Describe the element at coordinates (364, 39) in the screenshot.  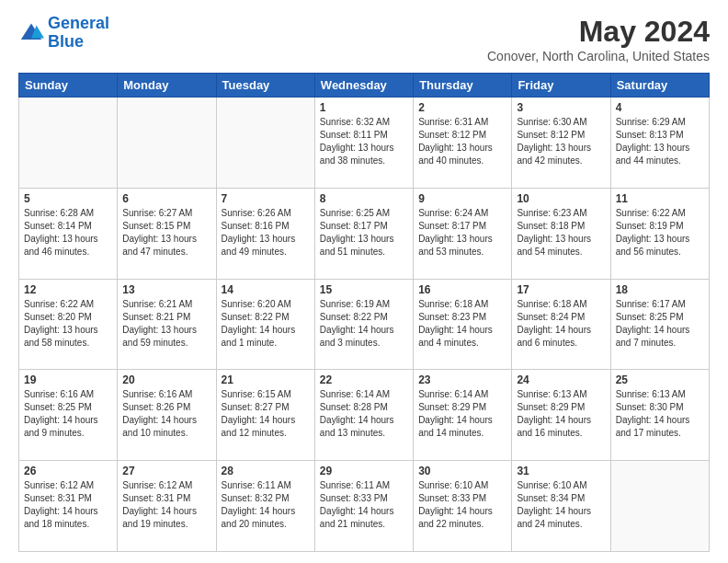
I see `header: General Blue May 2024 Conover, North Car…` at that location.